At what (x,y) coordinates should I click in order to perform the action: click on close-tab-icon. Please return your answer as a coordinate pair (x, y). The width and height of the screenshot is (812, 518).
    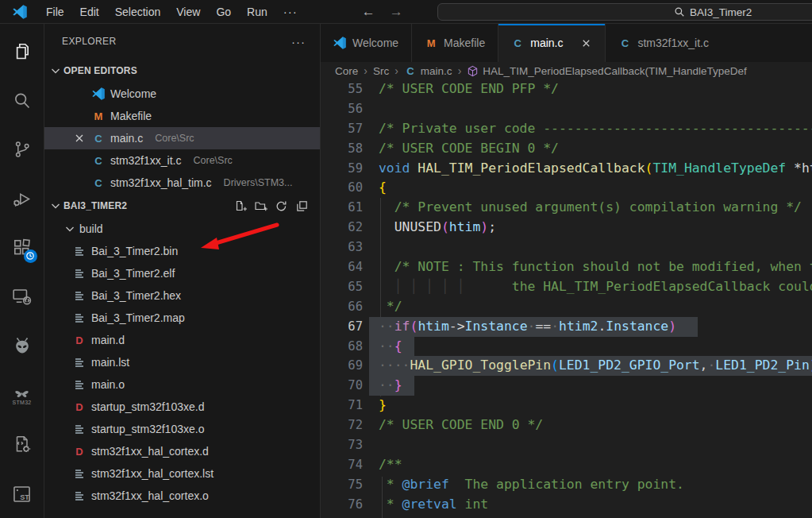
    Looking at the image, I should click on (586, 43).